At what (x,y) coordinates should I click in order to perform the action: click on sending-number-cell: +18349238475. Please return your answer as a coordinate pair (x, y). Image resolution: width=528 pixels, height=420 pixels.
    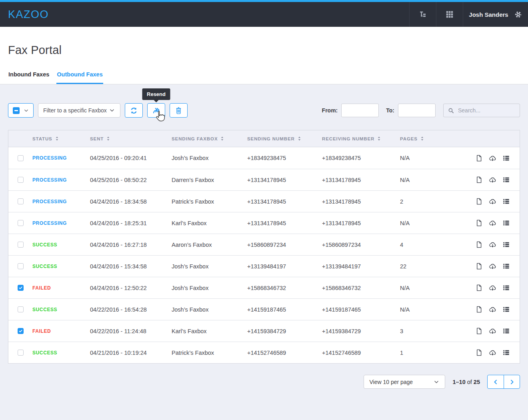
    Looking at the image, I should click on (285, 158).